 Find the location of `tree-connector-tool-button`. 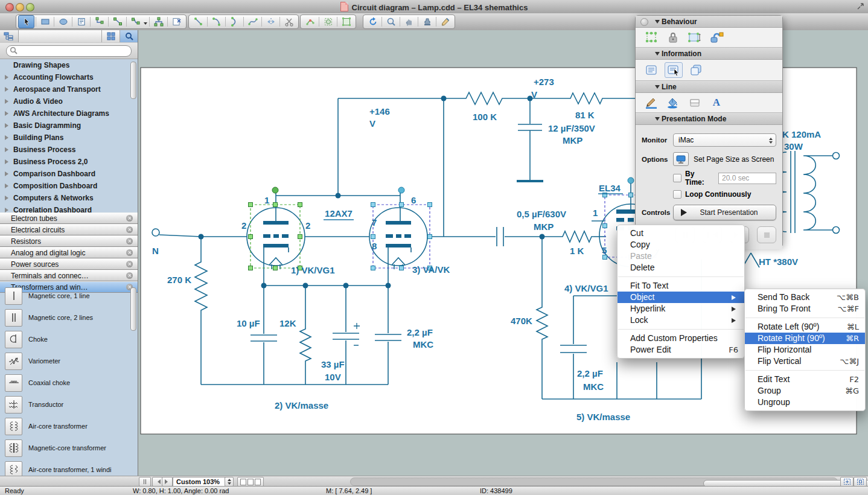

tree-connector-tool-button is located at coordinates (158, 22).